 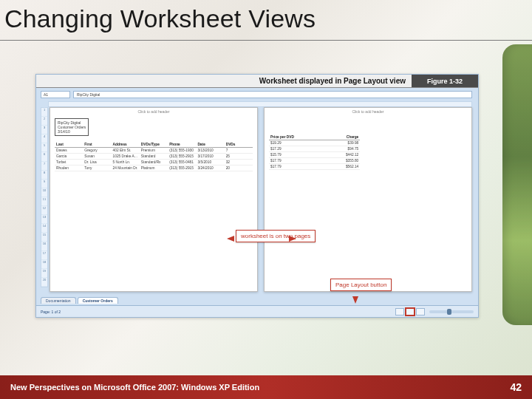 What do you see at coordinates (315, 155) in the screenshot?
I see `table-row: $15.79$442.12` at bounding box center [315, 155].